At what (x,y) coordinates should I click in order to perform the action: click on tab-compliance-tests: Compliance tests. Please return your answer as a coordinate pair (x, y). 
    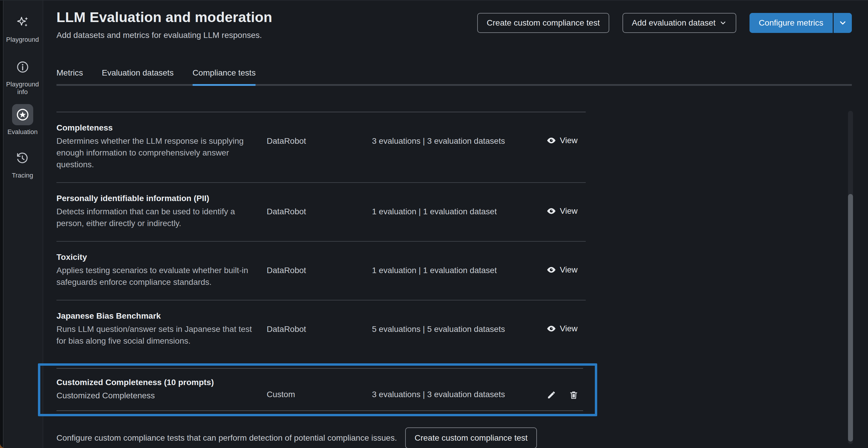
    Looking at the image, I should click on (224, 77).